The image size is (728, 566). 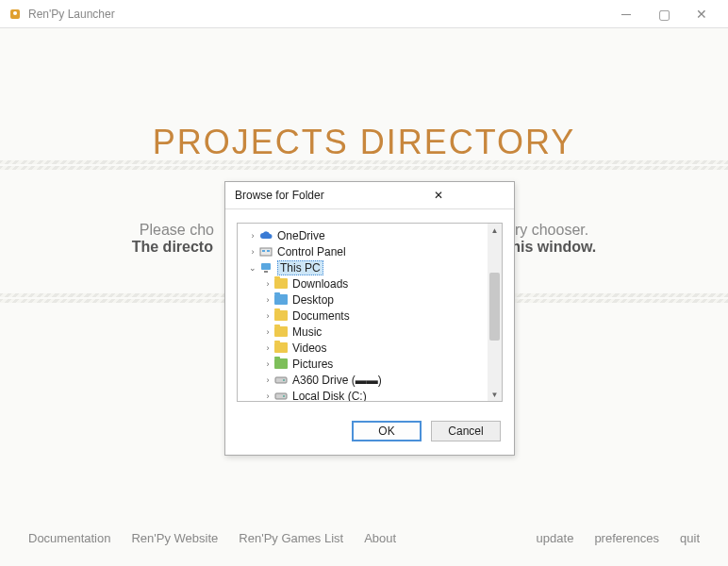 What do you see at coordinates (387, 431) in the screenshot?
I see `ok-button: OK` at bounding box center [387, 431].